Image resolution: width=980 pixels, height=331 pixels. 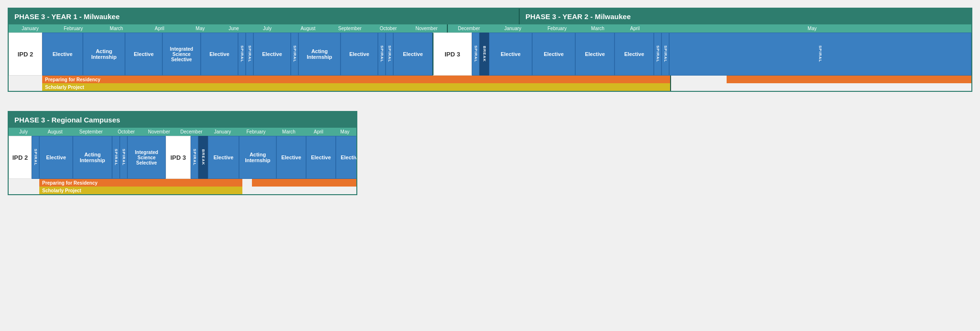 I want to click on elective3-cell: Elective, so click(x=219, y=54).